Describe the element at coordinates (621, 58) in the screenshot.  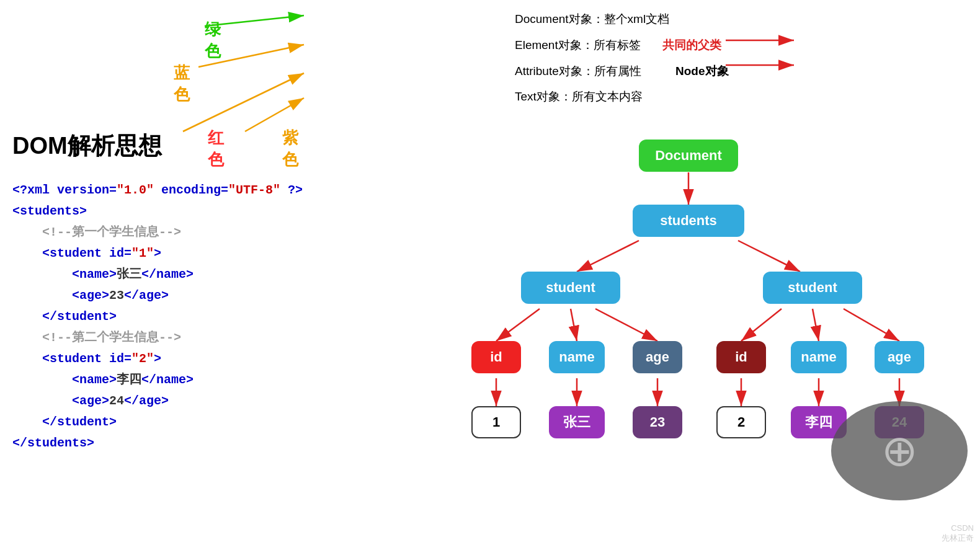
I see `obj-list: Document对象：整个xml文档 Element对象：所有标签 共同的父类 …` at that location.